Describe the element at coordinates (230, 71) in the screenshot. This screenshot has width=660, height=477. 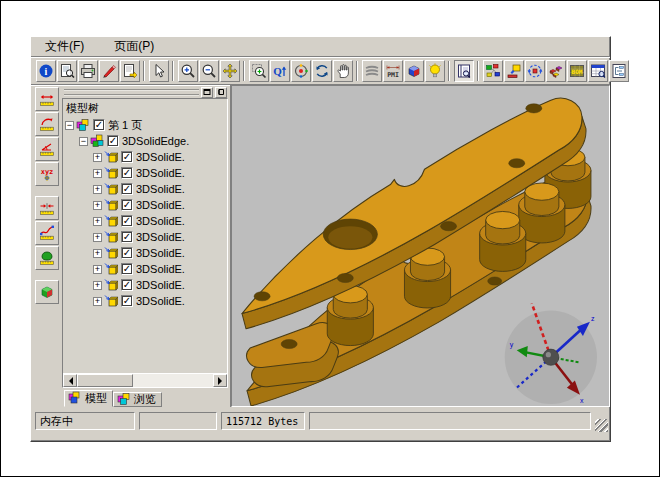
I see `pan-move-icon` at that location.